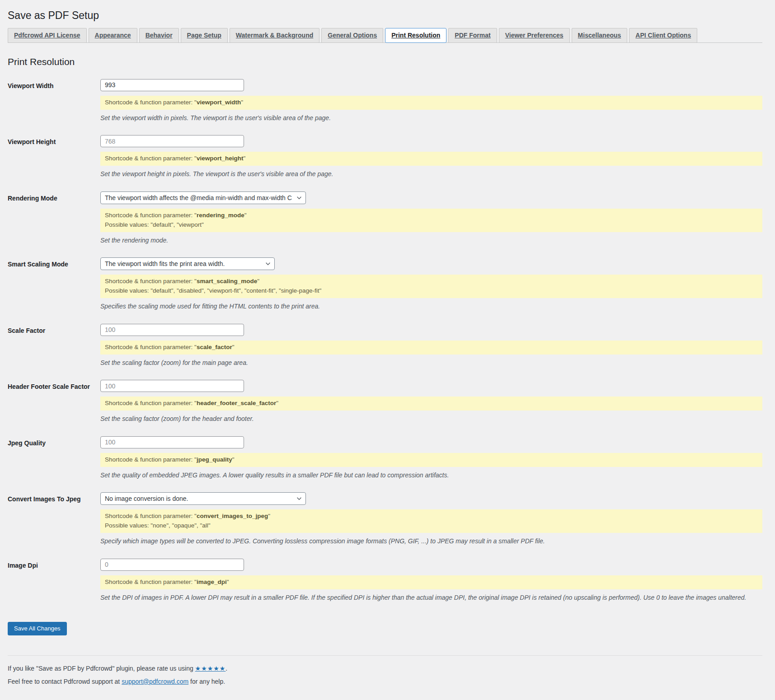 The image size is (775, 700). Describe the element at coordinates (172, 85) in the screenshot. I see `viewport-width-input` at that location.